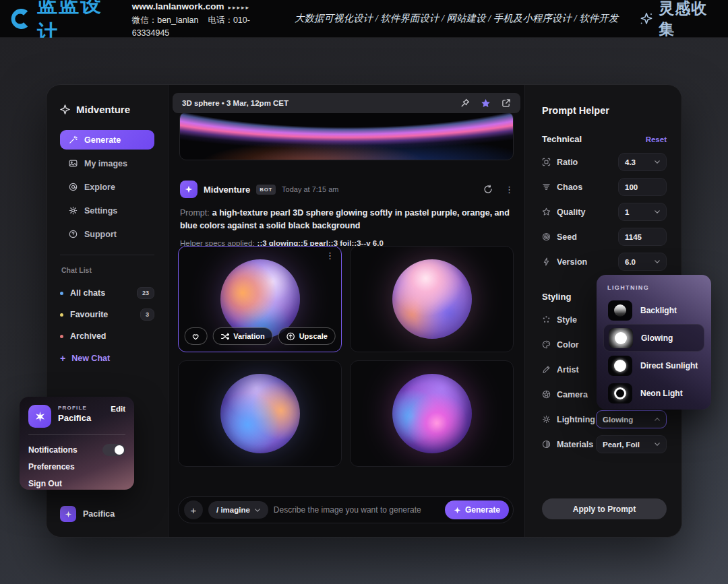 The width and height of the screenshot is (728, 584). Describe the element at coordinates (657, 139) in the screenshot. I see `reset-link: Reset` at that location.